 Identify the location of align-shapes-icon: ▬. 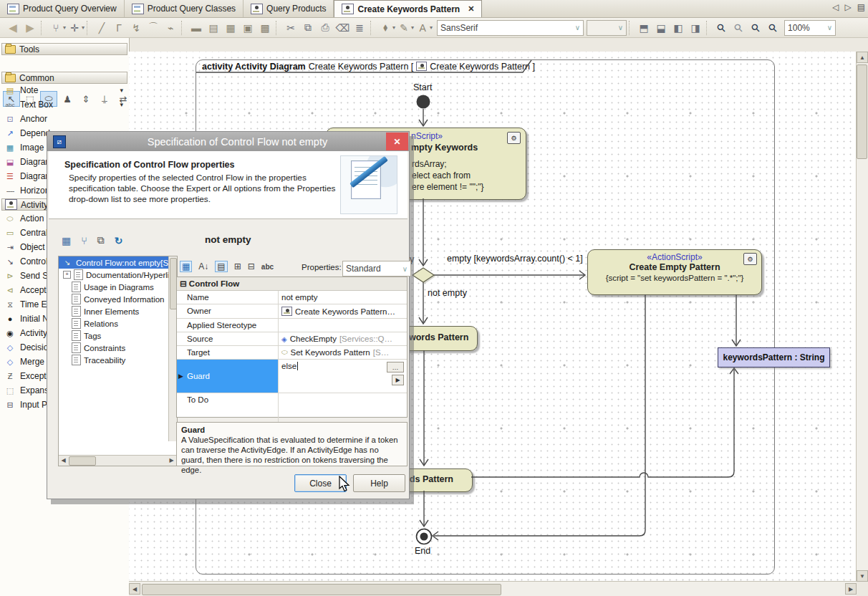
(196, 28).